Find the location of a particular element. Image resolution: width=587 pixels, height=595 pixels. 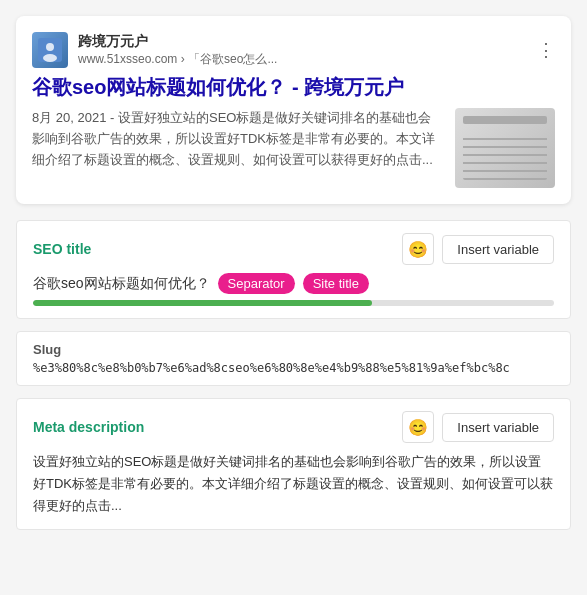

site-name: 跨境万元户 is located at coordinates (178, 42).